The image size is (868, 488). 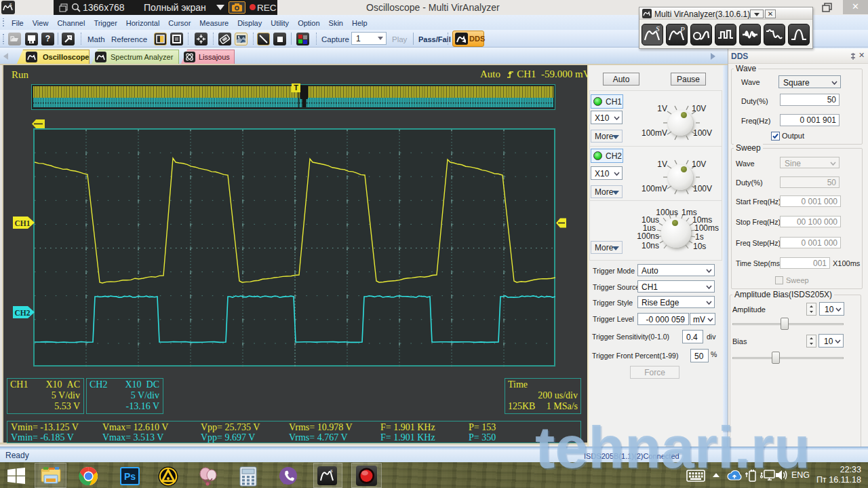 I want to click on svg-text: S, so click(x=658, y=29).